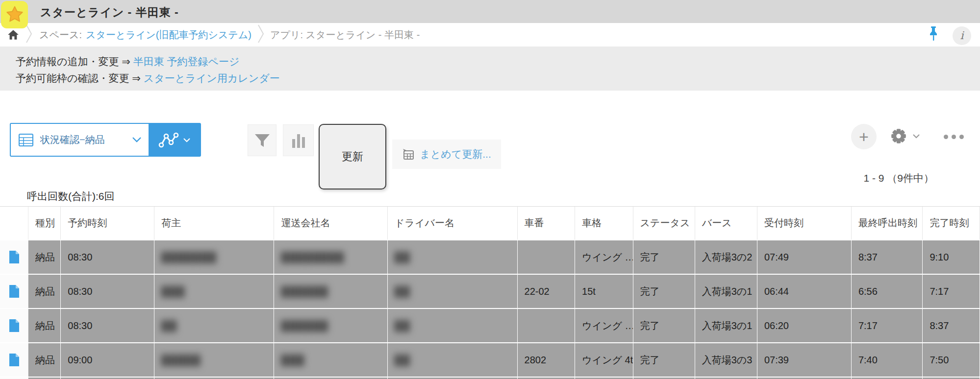 This screenshot has height=379, width=980. What do you see at coordinates (887, 326) in the screenshot?
I see `cell-last-call: 7:17` at bounding box center [887, 326].